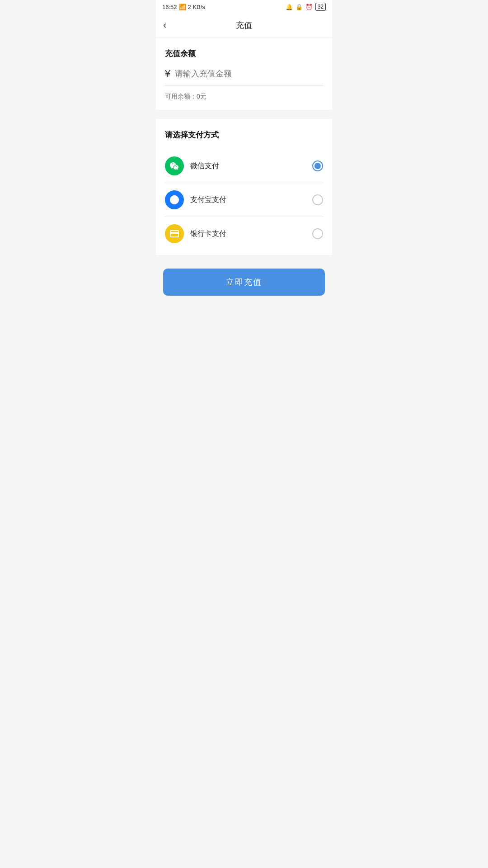  What do you see at coordinates (164, 25) in the screenshot?
I see `back-button: ‹` at bounding box center [164, 25].